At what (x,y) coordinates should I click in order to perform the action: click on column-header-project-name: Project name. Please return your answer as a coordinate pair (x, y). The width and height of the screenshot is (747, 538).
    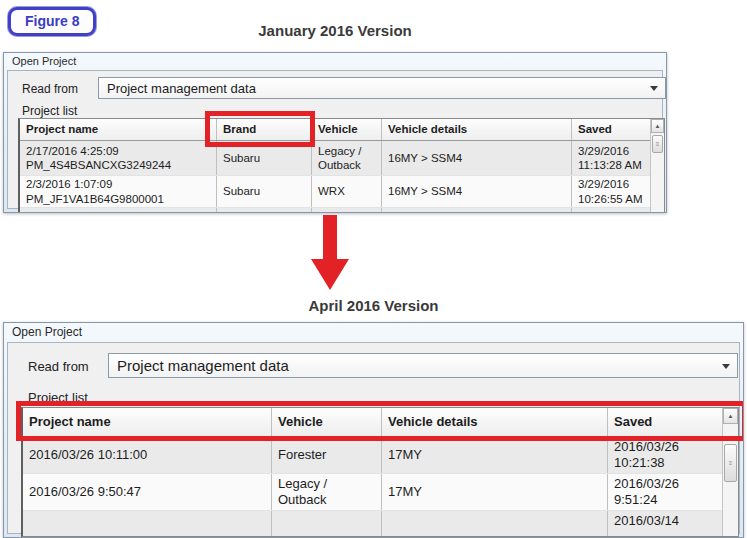
    Looking at the image, I should click on (118, 130).